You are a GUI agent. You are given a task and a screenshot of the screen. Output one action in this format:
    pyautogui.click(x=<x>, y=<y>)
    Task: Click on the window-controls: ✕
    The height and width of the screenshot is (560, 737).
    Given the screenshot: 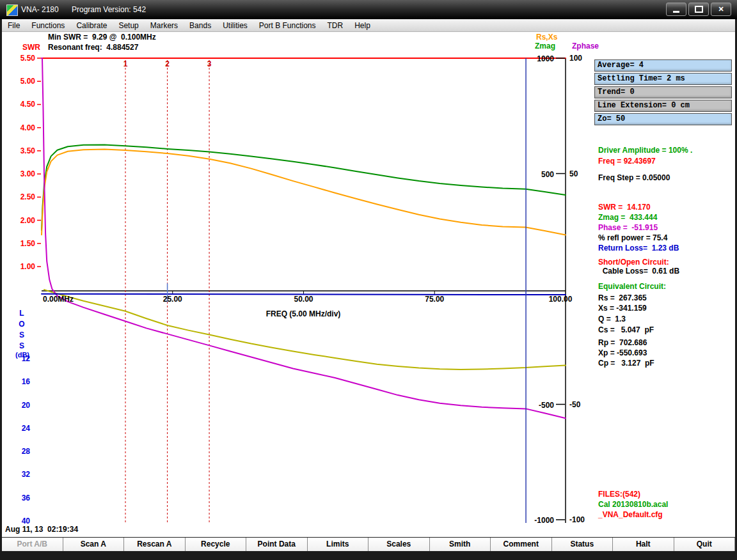 What is the action you would take?
    pyautogui.click(x=699, y=9)
    